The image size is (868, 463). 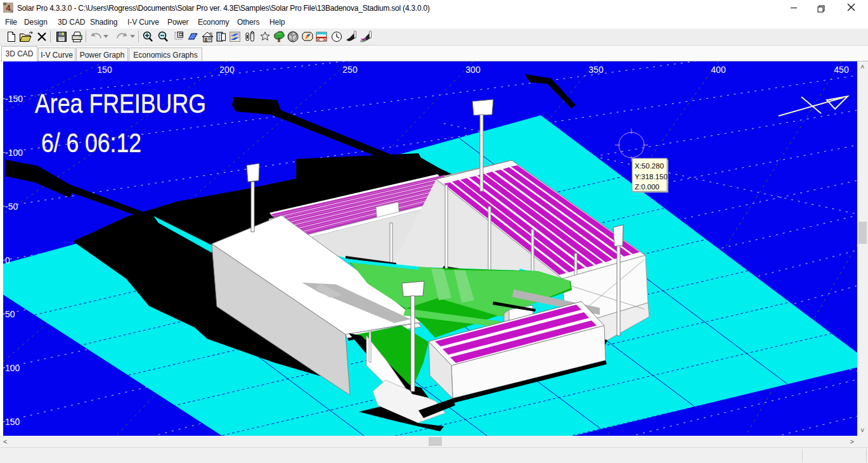 I want to click on svg-text: X:50.280, so click(x=649, y=166).